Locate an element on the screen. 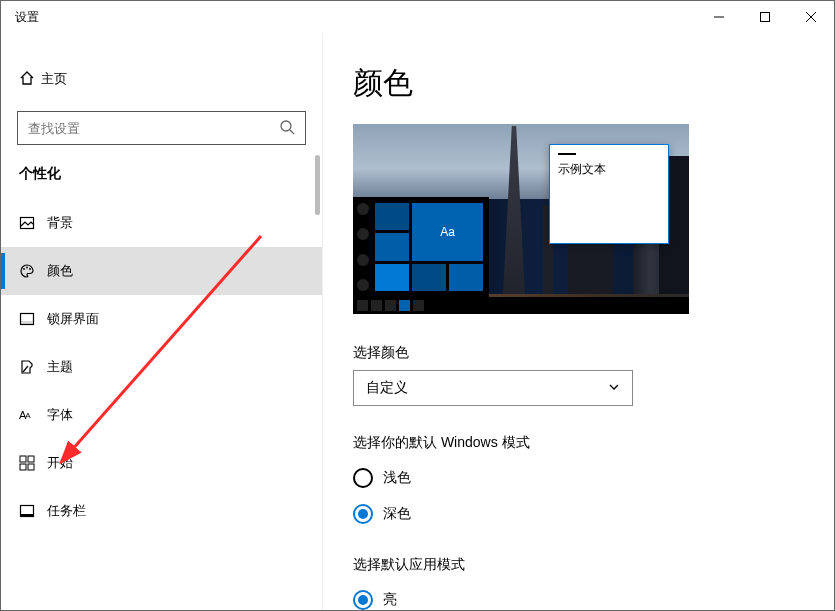 The width and height of the screenshot is (835, 611). choose-color-label: 选择颜色 is located at coordinates (594, 353).